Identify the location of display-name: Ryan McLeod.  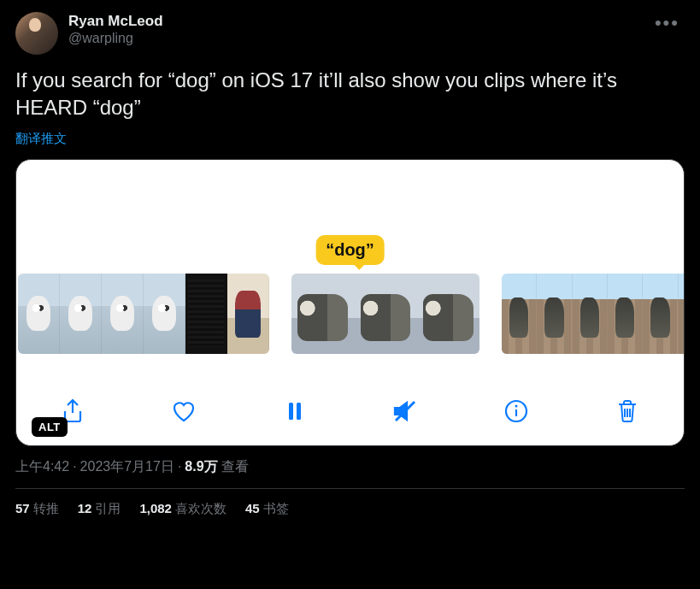
(116, 21).